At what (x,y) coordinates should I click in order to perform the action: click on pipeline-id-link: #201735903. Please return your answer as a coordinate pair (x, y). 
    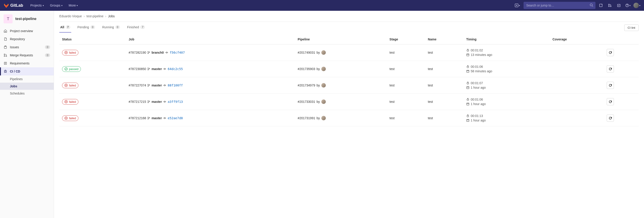
    Looking at the image, I should click on (306, 69).